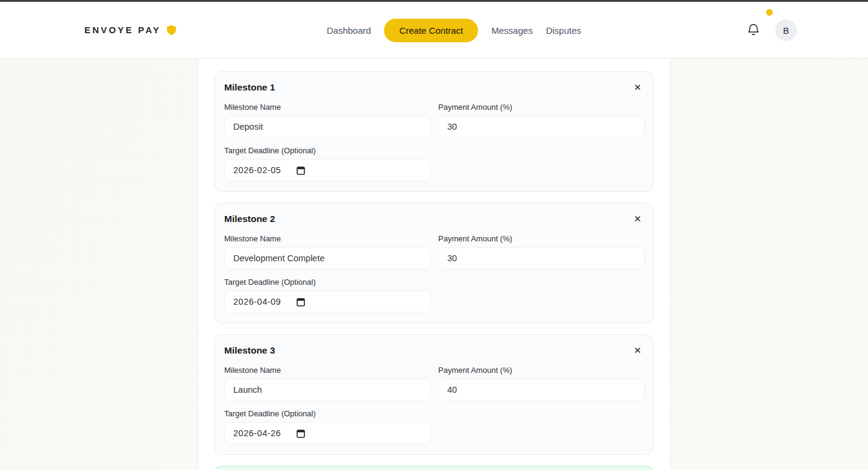  Describe the element at coordinates (434, 30) in the screenshot. I see `app-header: ENVOYE PAY Dashboard Create Contract Mes…` at that location.